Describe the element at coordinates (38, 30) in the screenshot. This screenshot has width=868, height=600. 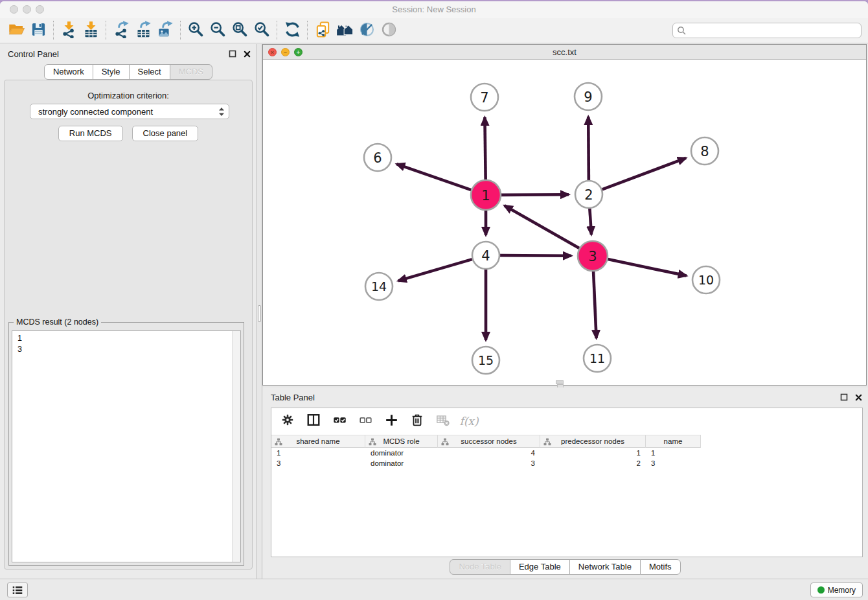
I see `save-session-button` at that location.